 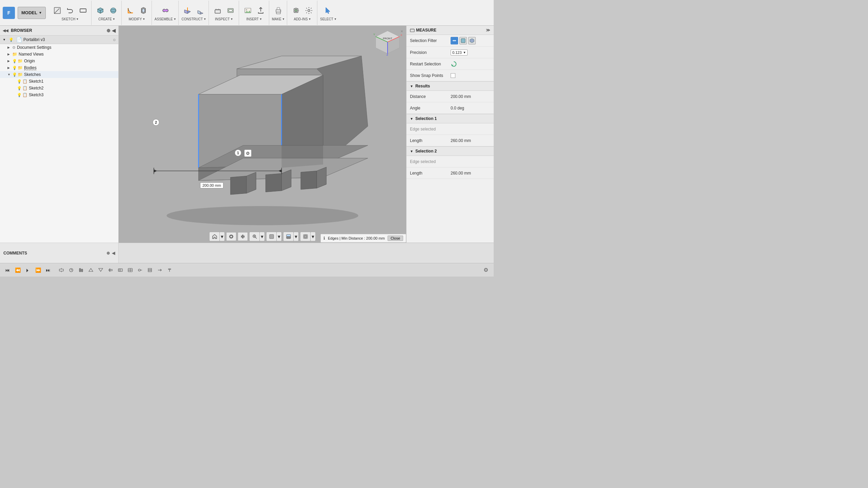 What do you see at coordinates (28, 270) in the screenshot?
I see `playback-play: ⏵` at bounding box center [28, 270].